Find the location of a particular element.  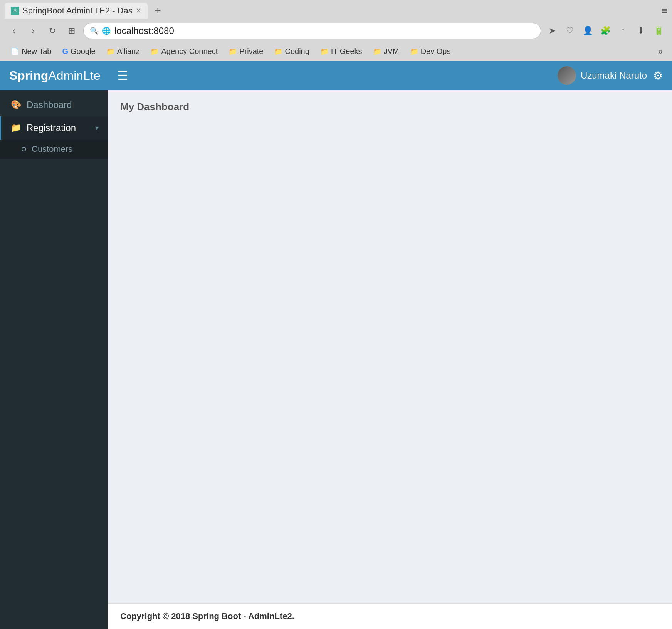

sidebar-item-registration: 📁 Registration ▾ is located at coordinates (54, 128).